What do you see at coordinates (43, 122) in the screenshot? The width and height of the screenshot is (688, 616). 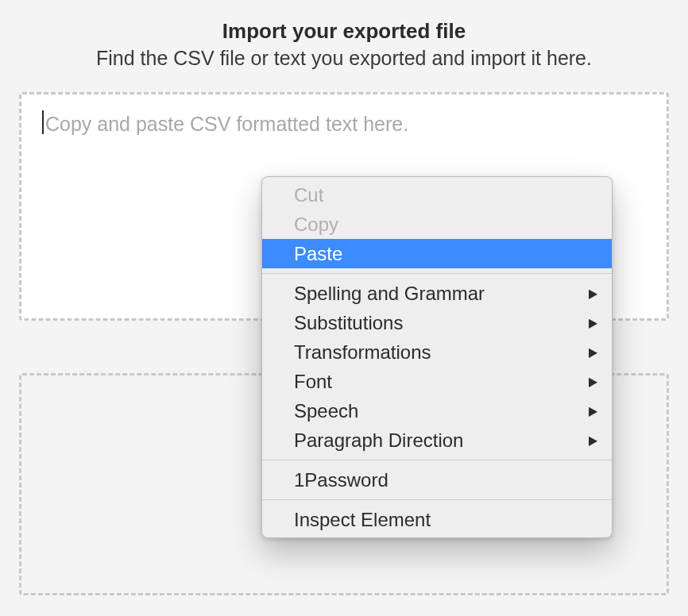 I see `text-caret` at bounding box center [43, 122].